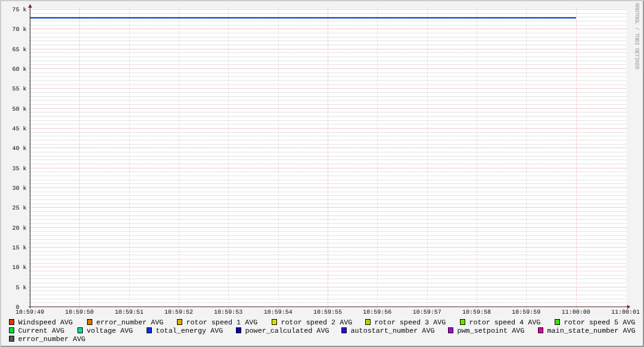 The image size is (644, 347). What do you see at coordinates (110, 331) in the screenshot?
I see `svg-text: voltage AVG` at bounding box center [110, 331].